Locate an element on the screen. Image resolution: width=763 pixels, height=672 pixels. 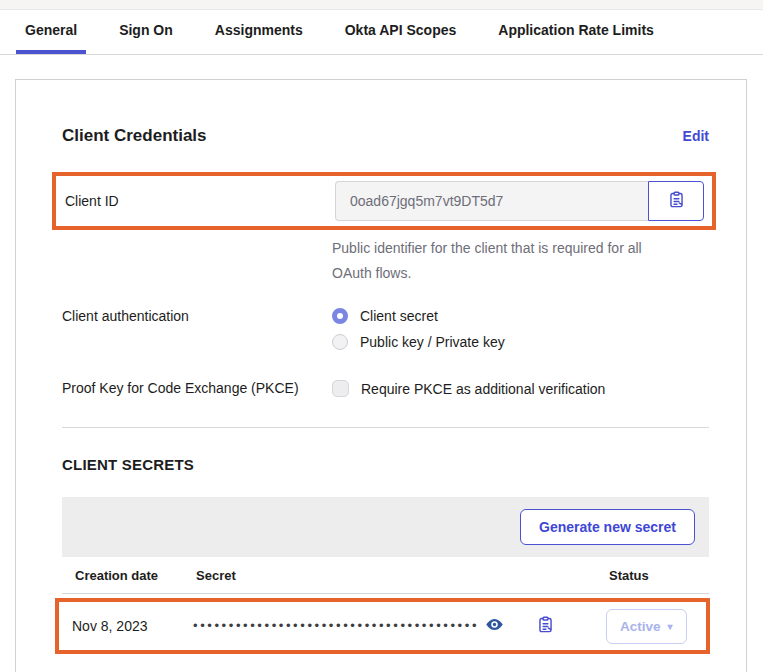
generate-new-secret-button: Generate new secret is located at coordinates (608, 527).